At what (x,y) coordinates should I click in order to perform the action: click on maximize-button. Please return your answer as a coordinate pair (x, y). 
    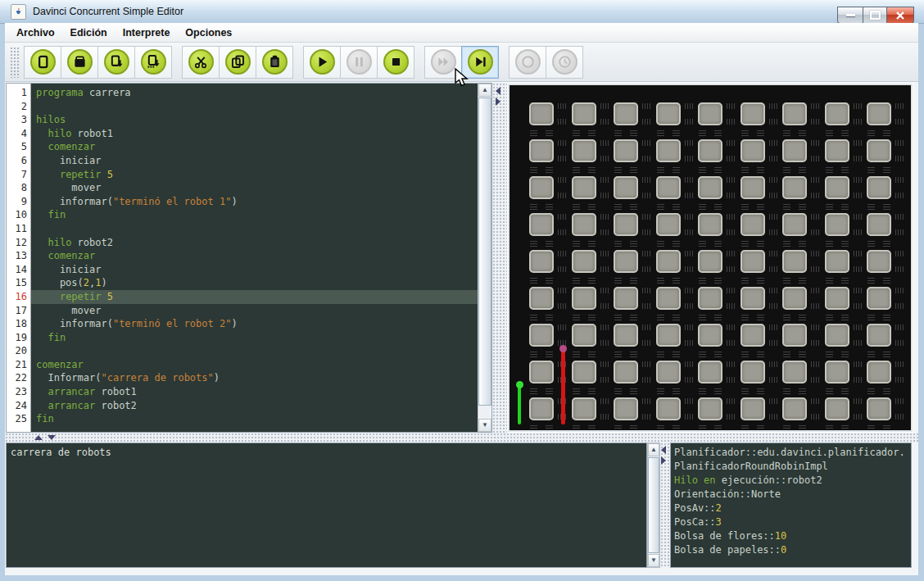
    Looking at the image, I should click on (875, 15).